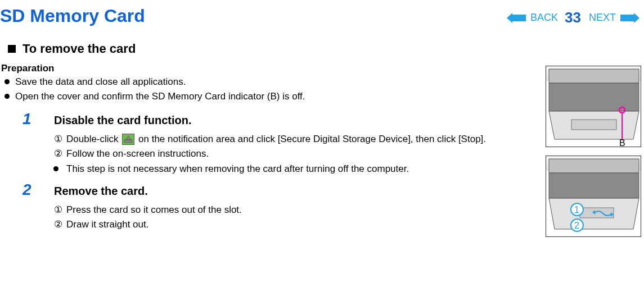 The width and height of the screenshot is (644, 301). I want to click on preparation-item-text: Open the cover and confirm the SD Memory…, so click(160, 97).